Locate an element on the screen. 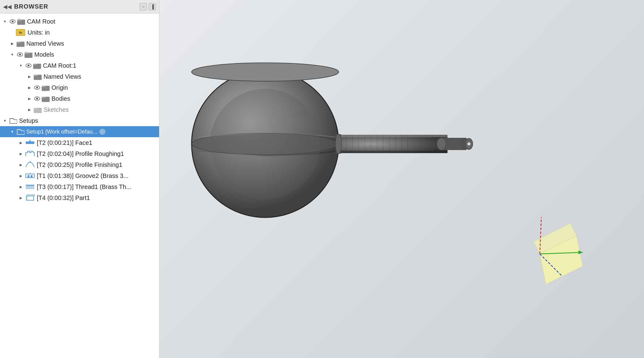 This screenshot has width=644, height=358. op6-label: [T4 (0:00:32)] Part1 is located at coordinates (63, 198).